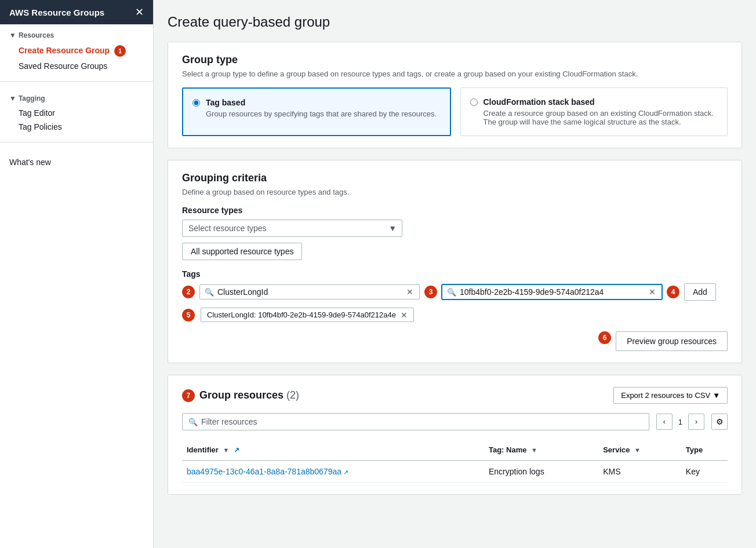 This screenshot has width=756, height=548. I want to click on search-icon-2: 🔍, so click(452, 292).